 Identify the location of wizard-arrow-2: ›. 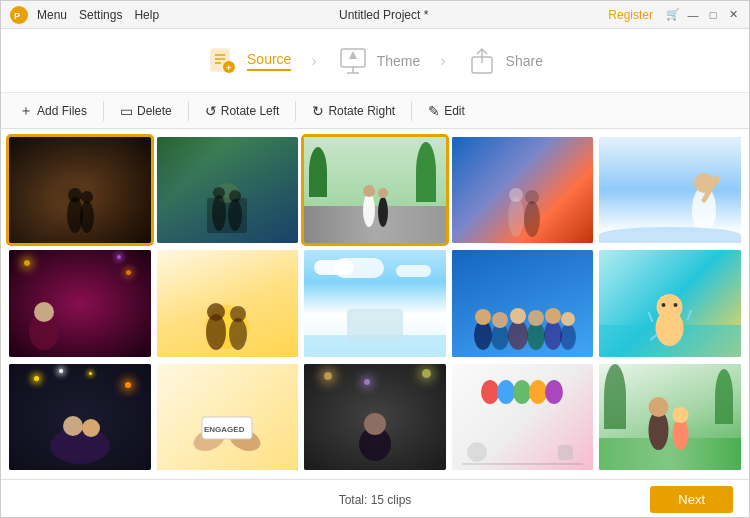
(442, 61).